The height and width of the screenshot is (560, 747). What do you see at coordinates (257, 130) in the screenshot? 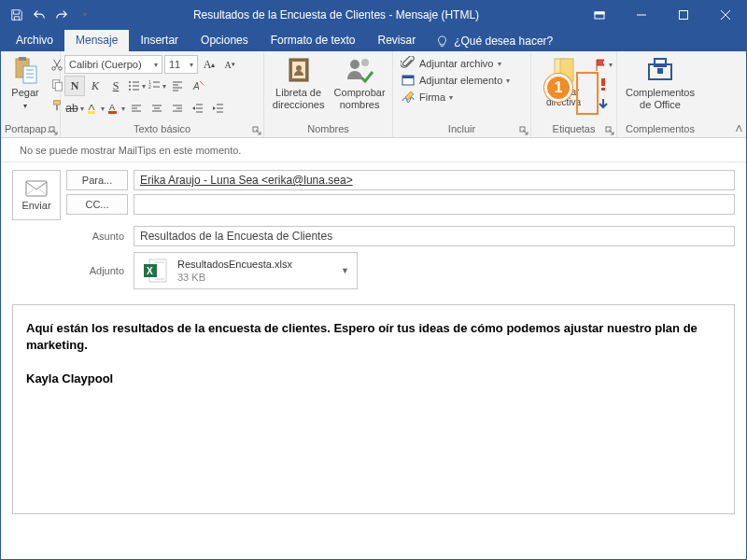
I see `font-launcher` at bounding box center [257, 130].